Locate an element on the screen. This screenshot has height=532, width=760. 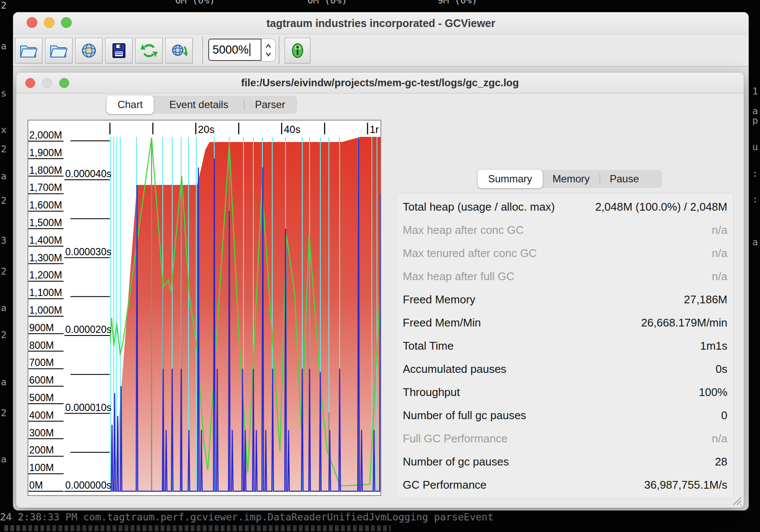
svg-text: 0.000010s is located at coordinates (88, 408).